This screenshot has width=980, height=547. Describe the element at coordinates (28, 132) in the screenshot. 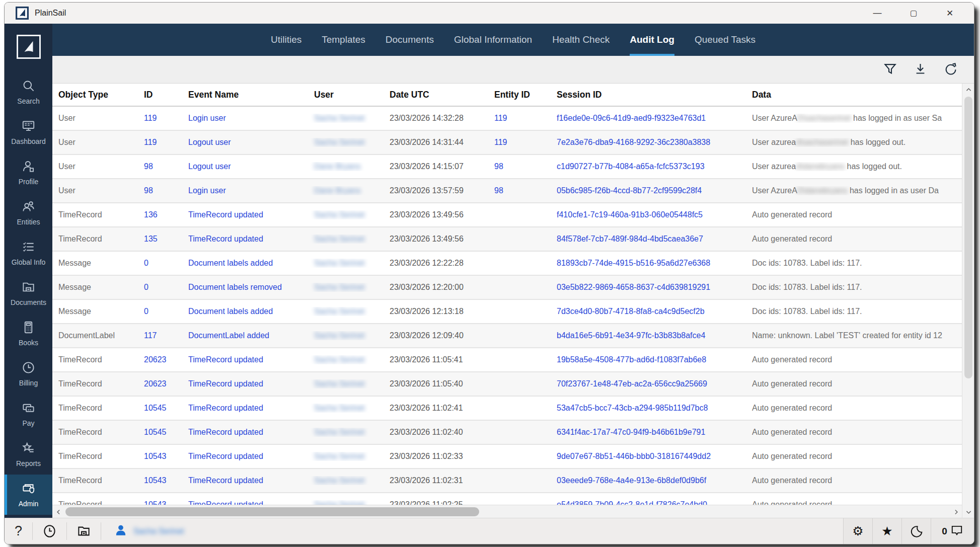

I see `sidebar-item-dashboard: Dashboard` at that location.